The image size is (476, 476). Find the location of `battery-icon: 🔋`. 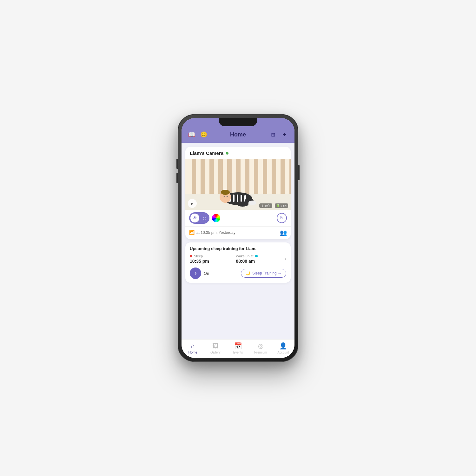

battery-icon: 🔋 is located at coordinates (278, 206).